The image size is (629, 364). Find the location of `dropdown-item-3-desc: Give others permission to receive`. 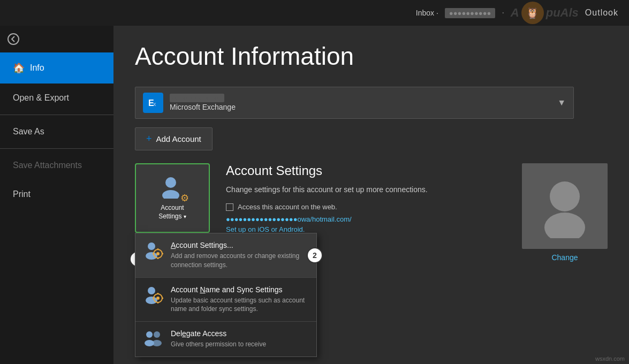

dropdown-item-3-desc: Give others permission to receive is located at coordinates (218, 345).